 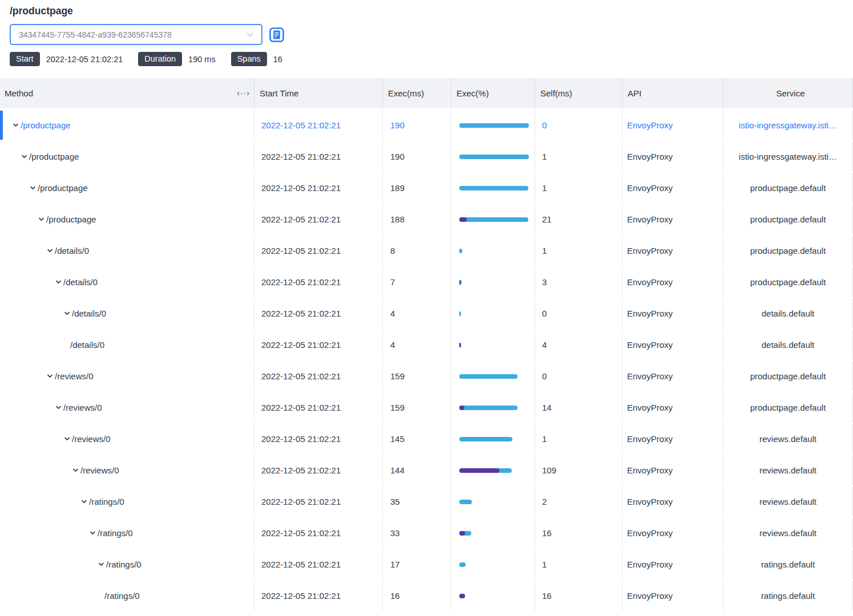 I want to click on column-resize-icon: ‹··›, so click(x=243, y=93).